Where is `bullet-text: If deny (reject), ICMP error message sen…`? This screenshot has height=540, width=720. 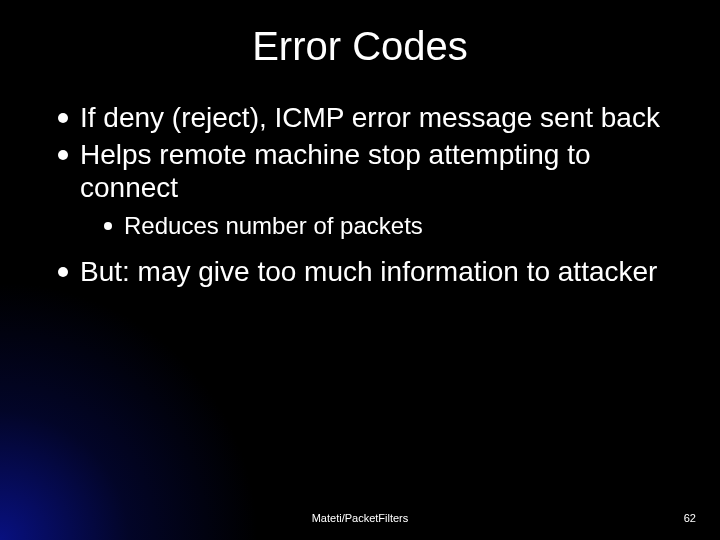
bullet-text: If deny (reject), ICMP error message sen… is located at coordinates (370, 118).